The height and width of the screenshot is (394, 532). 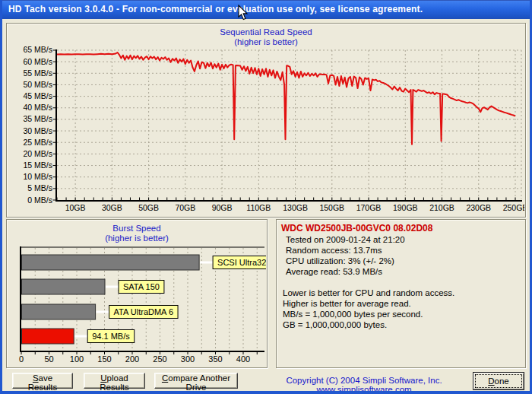 What do you see at coordinates (38, 119) in the screenshot?
I see `svg-text: 35 MB/s` at bounding box center [38, 119].